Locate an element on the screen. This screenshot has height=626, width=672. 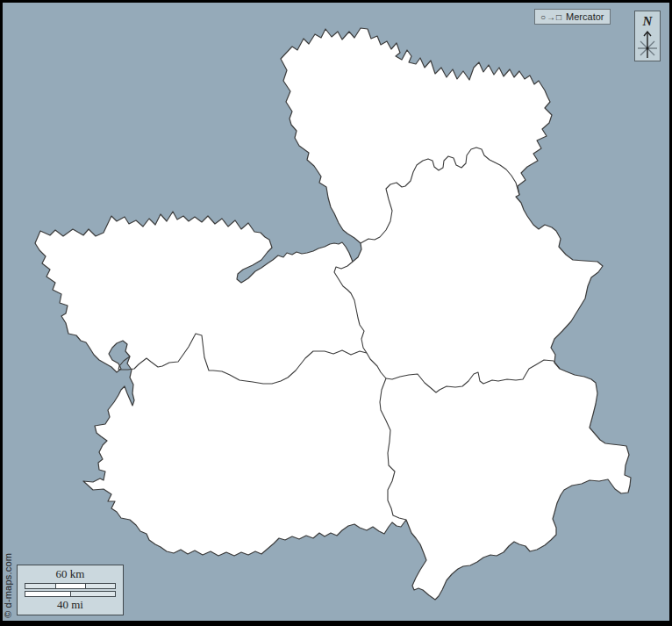
compass-north-label: N is located at coordinates (647, 21).